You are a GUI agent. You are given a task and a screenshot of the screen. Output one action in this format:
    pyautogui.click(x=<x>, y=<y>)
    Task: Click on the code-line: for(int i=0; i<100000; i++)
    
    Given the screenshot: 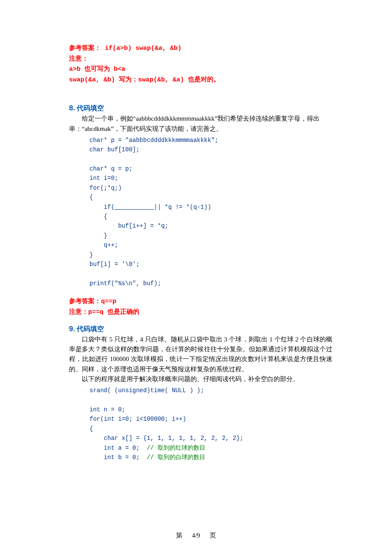 What is the action you would take?
    pyautogui.click(x=138, y=419)
    